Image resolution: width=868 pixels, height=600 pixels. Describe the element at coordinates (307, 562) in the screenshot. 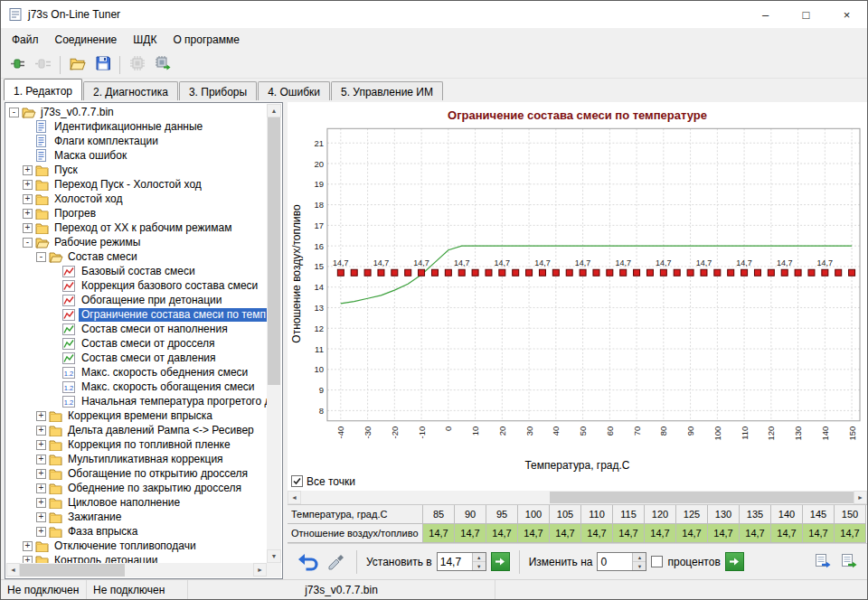

I see `undo-button` at that location.